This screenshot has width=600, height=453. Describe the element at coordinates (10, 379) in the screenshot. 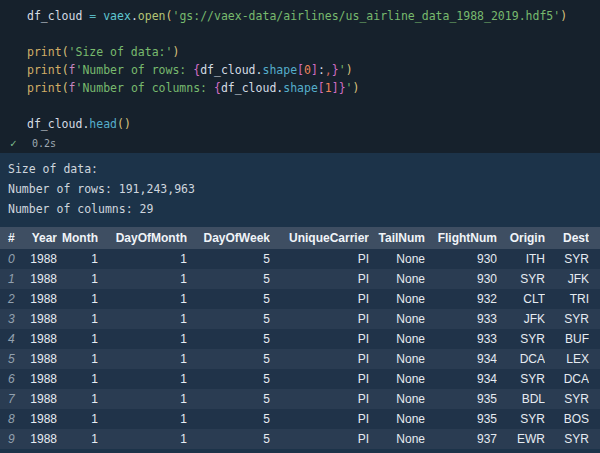

I see `row-index-cell: 6` at that location.